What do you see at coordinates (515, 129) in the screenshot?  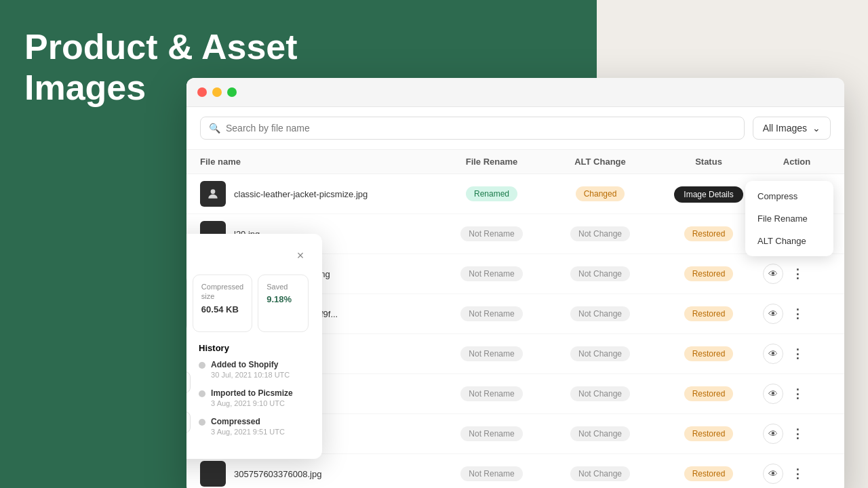 I see `toolbar: 🔍 All Images ⌄` at bounding box center [515, 129].